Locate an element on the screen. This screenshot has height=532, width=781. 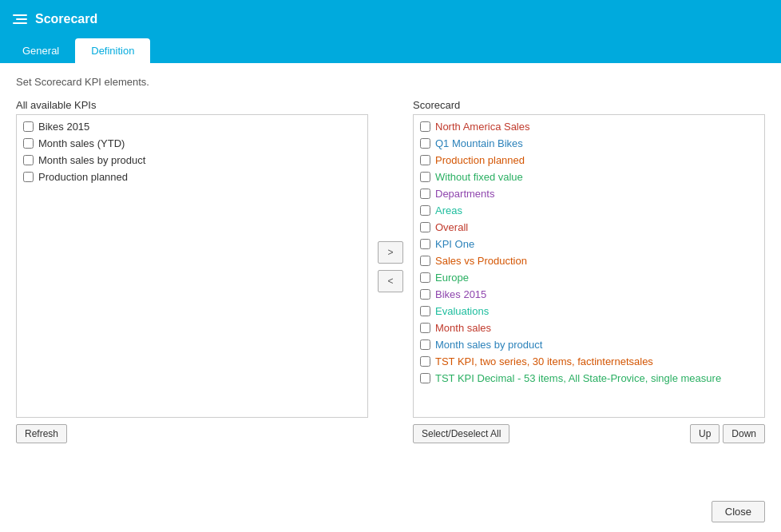
list-item: Departments is located at coordinates (589, 193).